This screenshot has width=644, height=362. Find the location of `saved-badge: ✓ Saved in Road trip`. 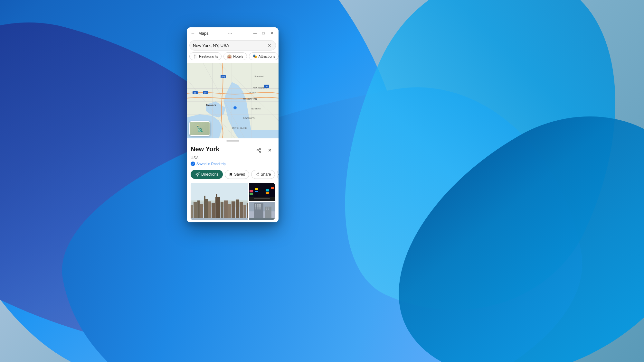

saved-badge: ✓ Saved in Road trip is located at coordinates (232, 164).